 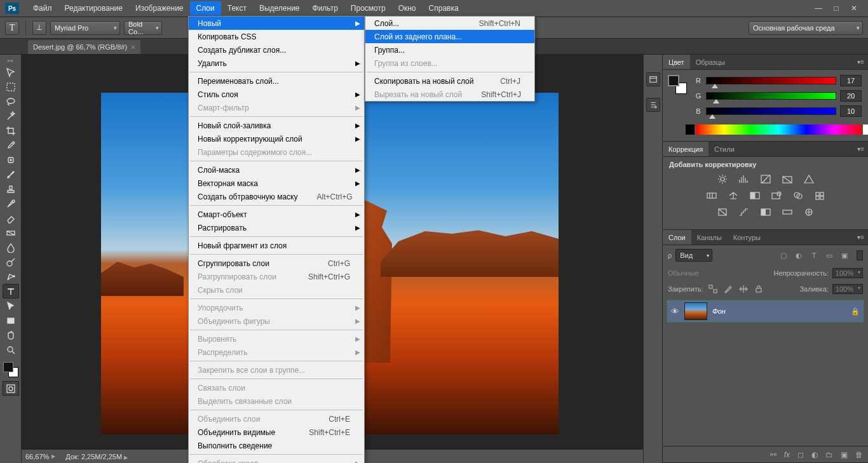 I want to click on link-layers-icon: ⚯, so click(x=773, y=455).